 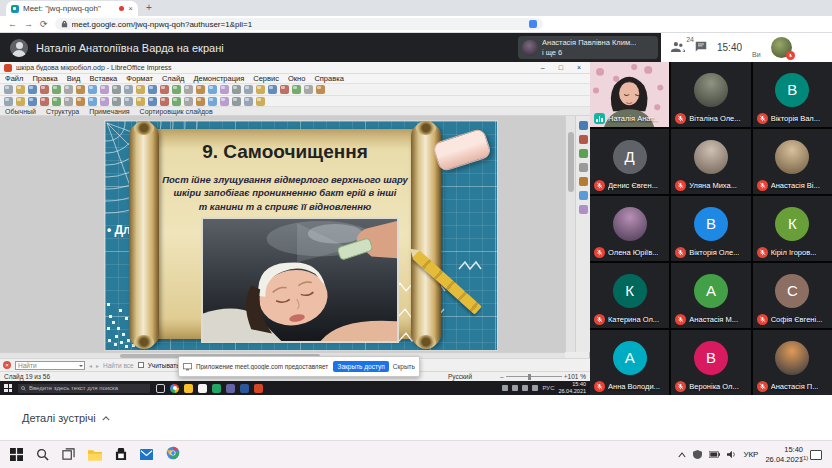 What do you see at coordinates (272, 90) in the screenshot?
I see `duplicate-slide-icon` at bounding box center [272, 90].